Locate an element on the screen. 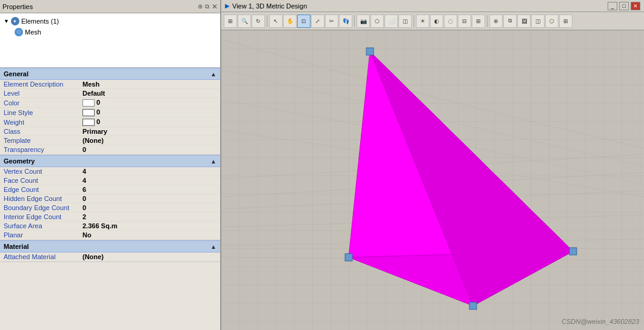 This screenshot has width=644, height=330. material-collapse-arrow: ▲ is located at coordinates (213, 247).